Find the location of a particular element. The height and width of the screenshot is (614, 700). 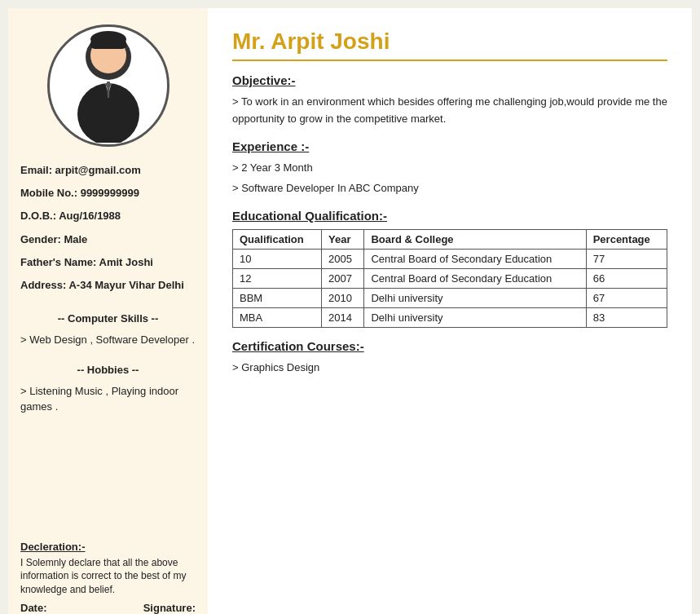

col-board: Board & College is located at coordinates (475, 240).